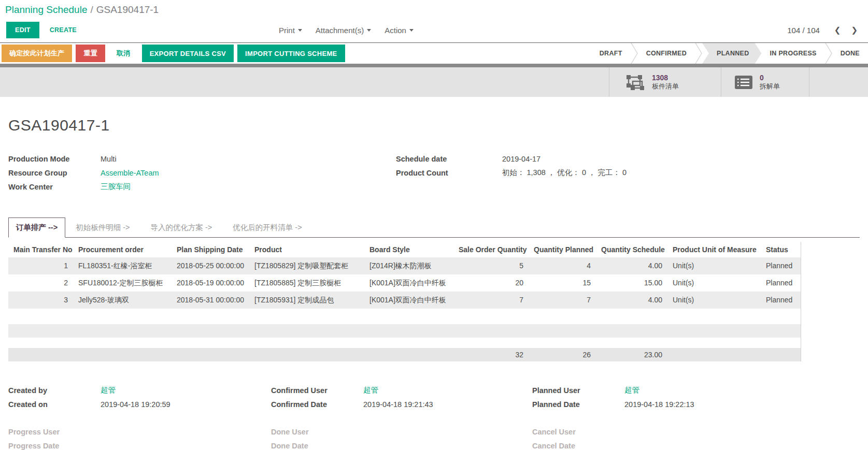 This screenshot has width=868, height=450. I want to click on print-menu: Print, so click(290, 30).